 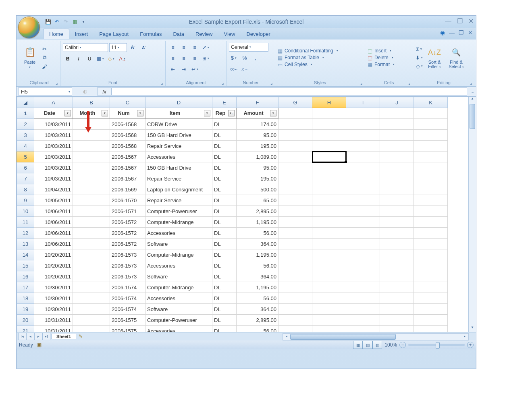 What do you see at coordinates (54, 309) in the screenshot?
I see `cell-A19: 10/30/2011` at bounding box center [54, 309].